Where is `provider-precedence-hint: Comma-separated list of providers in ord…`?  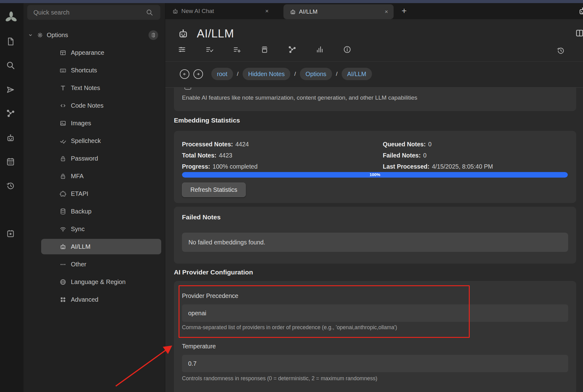 provider-precedence-hint: Comma-separated list of providers in ord… is located at coordinates (290, 327).